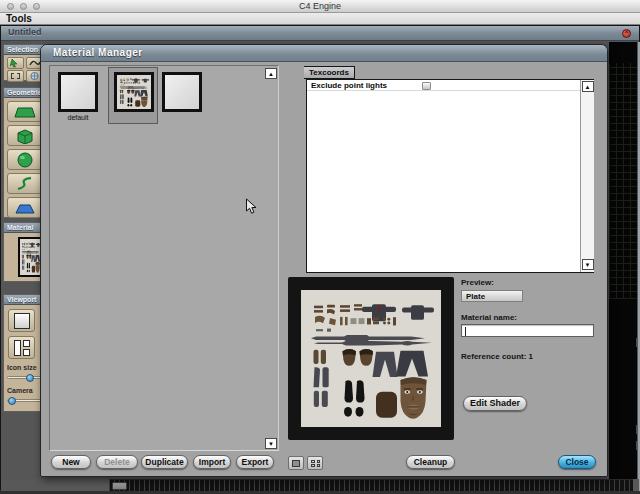 The width and height of the screenshot is (640, 494). What do you see at coordinates (320, 6) in the screenshot?
I see `desktop-titlebar: C4 Engine` at bounding box center [320, 6].